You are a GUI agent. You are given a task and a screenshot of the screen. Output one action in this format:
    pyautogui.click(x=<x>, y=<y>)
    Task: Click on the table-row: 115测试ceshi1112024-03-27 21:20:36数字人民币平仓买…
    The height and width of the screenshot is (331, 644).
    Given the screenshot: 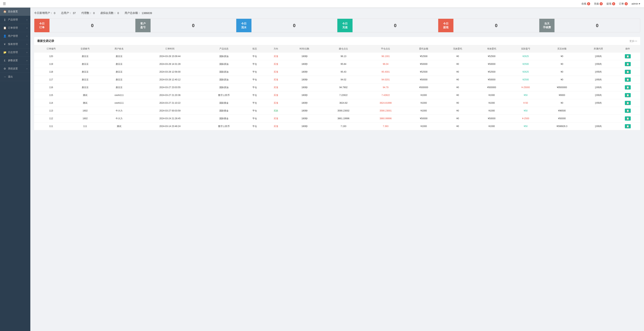 What is the action you would take?
    pyautogui.click(x=337, y=96)
    